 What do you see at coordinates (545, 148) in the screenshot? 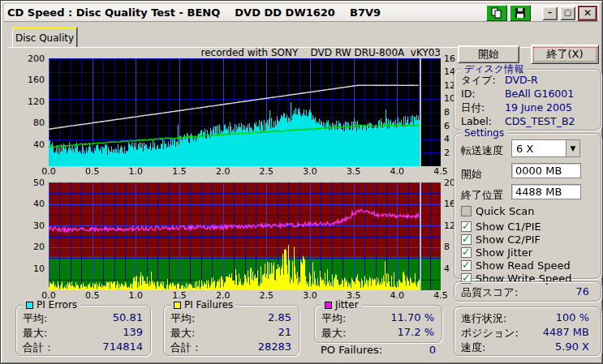
I see `transfer-speed-select: 6 X ▼` at bounding box center [545, 148].